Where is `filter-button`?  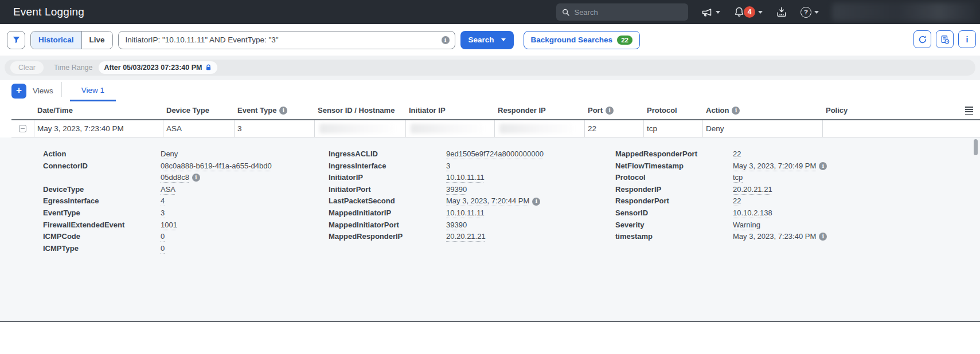 filter-button is located at coordinates (16, 40).